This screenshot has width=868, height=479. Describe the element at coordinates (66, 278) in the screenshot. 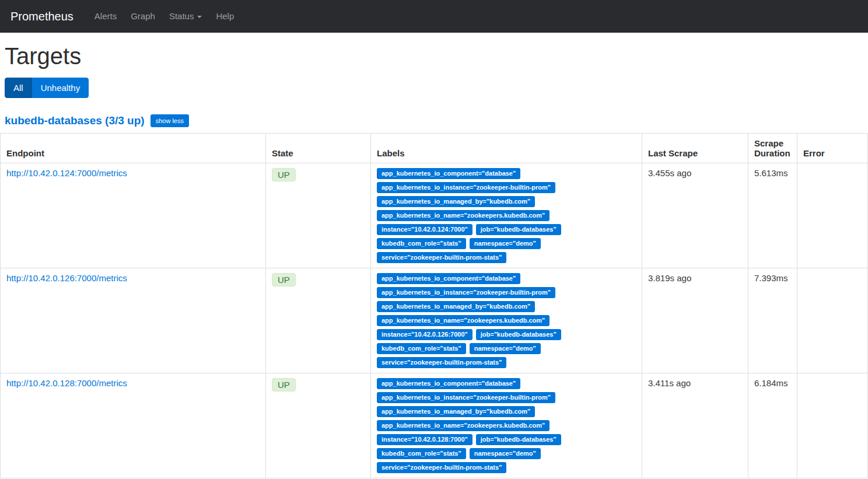

I see `endpoint-link: http://10.42.0.126:7000/metrics` at that location.